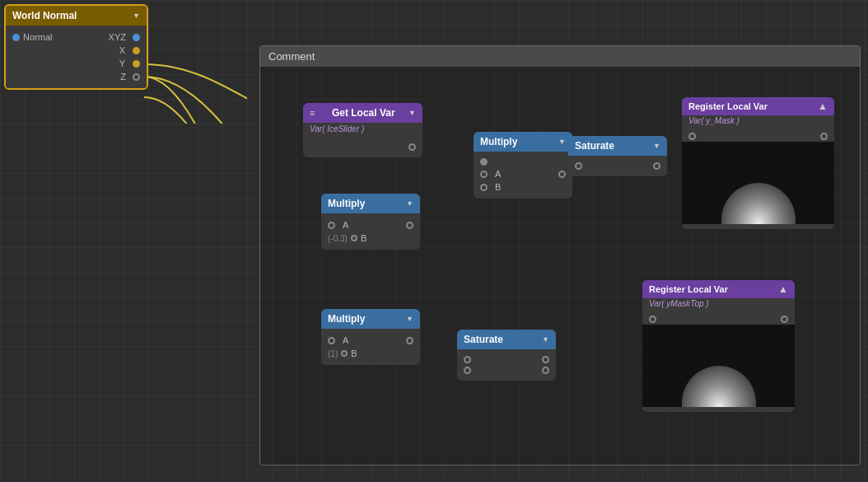 The width and height of the screenshot is (868, 482). I want to click on m3-b-label: B, so click(354, 353).